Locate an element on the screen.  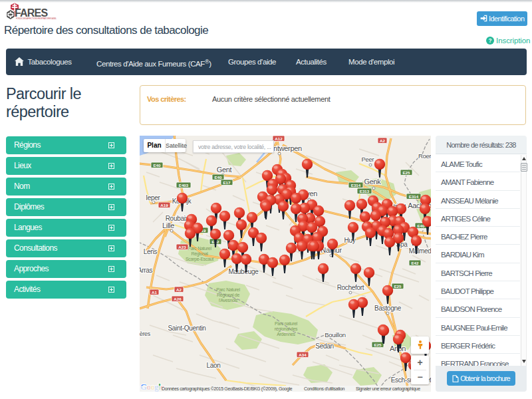
svg-text: Rochefort is located at coordinates (351, 287).